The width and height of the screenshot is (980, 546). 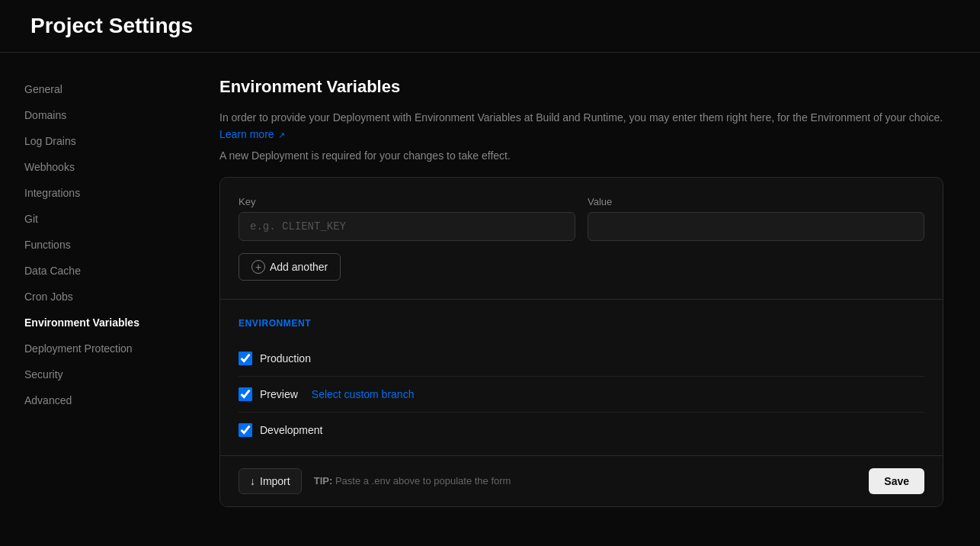 What do you see at coordinates (252, 134) in the screenshot?
I see `learn-more-link: Learn more ↗` at bounding box center [252, 134].